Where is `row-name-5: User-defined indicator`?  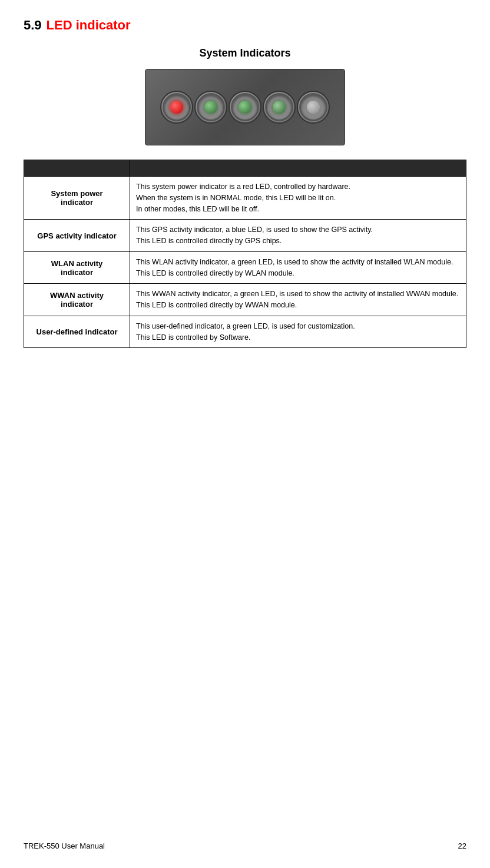
row-name-5: User-defined indicator is located at coordinates (77, 332).